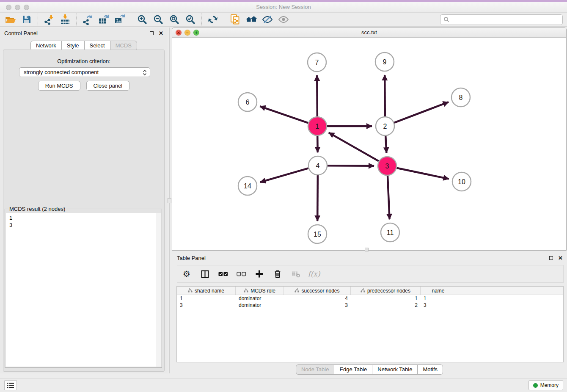 The image size is (567, 392). Describe the element at coordinates (83, 290) in the screenshot. I see `mcds-result-area: 13` at that location.